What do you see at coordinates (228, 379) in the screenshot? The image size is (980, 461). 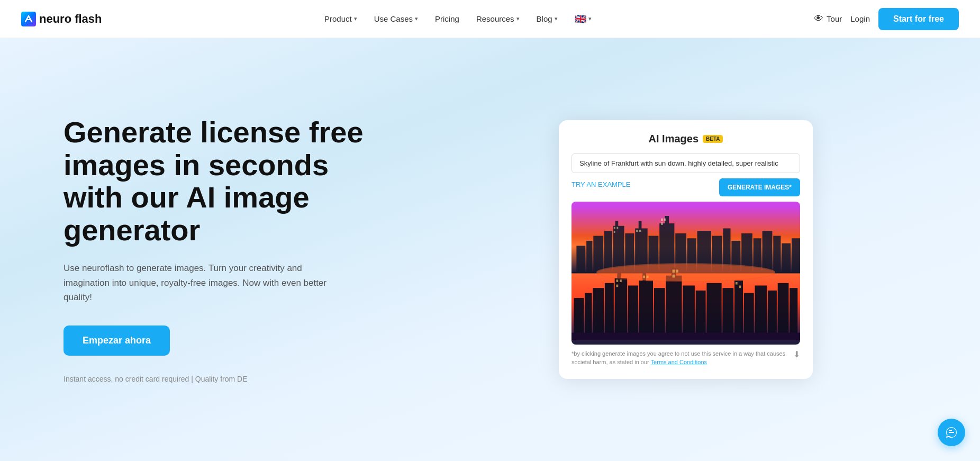 I see `hero-note: Instant access, no credit card required …` at bounding box center [228, 379].